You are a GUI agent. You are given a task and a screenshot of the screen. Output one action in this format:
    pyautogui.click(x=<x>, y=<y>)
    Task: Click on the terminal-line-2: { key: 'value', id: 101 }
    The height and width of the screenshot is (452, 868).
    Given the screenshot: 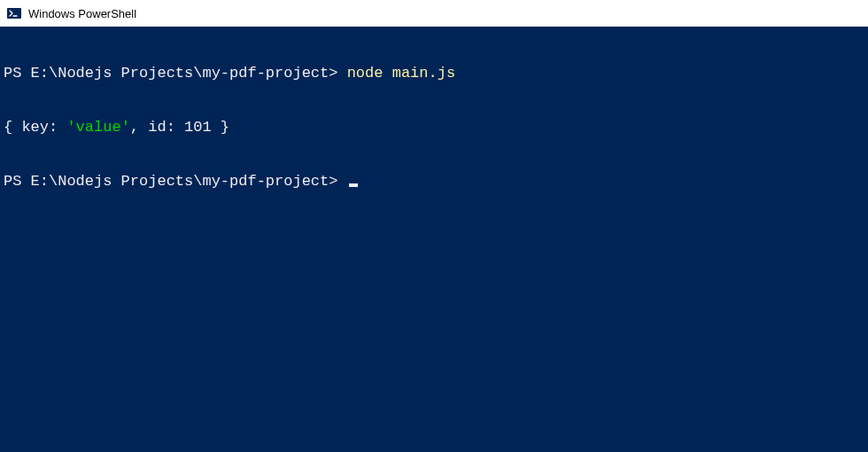 What is the action you would take?
    pyautogui.click(x=434, y=128)
    